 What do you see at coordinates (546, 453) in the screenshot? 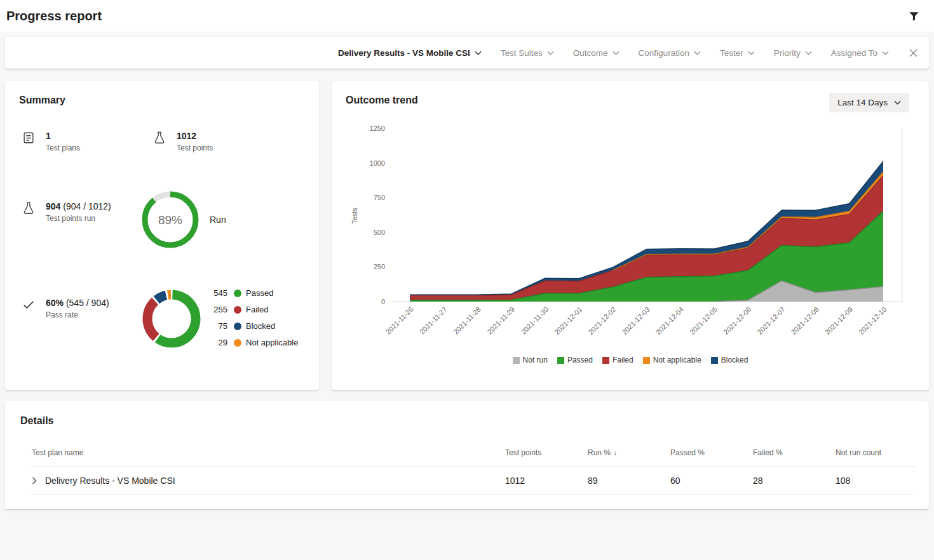
I see `column-header-test-points: Test points` at bounding box center [546, 453].